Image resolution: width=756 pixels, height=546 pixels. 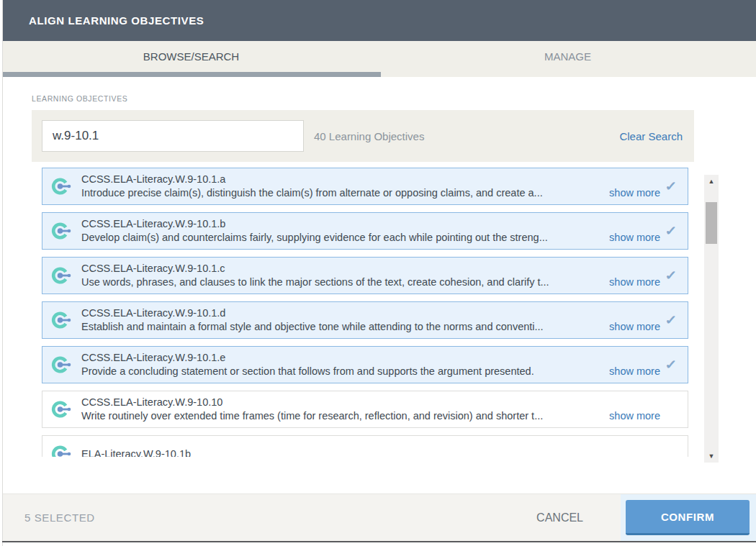 What do you see at coordinates (467, 137) in the screenshot?
I see `result-count: 40 Learning Objectives` at bounding box center [467, 137].